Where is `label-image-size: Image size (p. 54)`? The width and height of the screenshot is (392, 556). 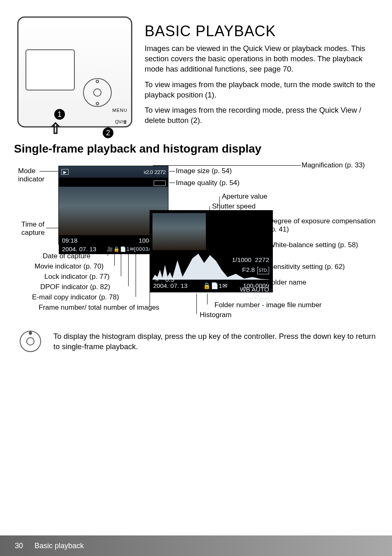 label-image-size: Image size (p. 54) is located at coordinates (204, 171).